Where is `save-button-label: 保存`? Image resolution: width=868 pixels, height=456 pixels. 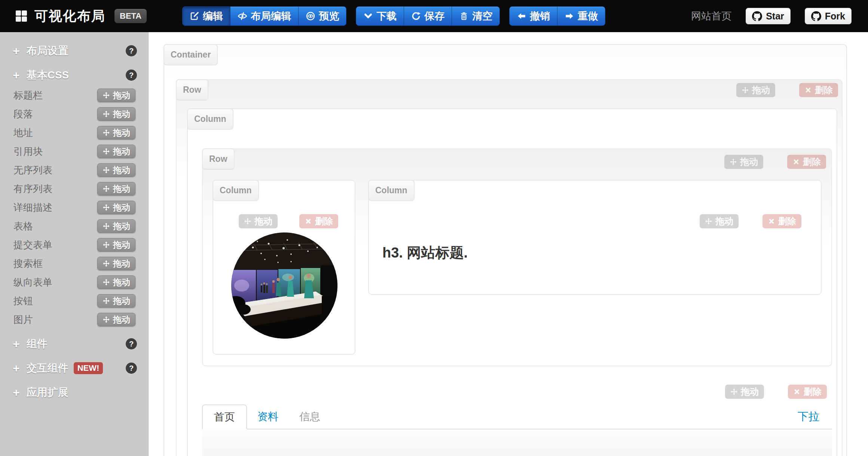
save-button-label: 保存 is located at coordinates (434, 16).